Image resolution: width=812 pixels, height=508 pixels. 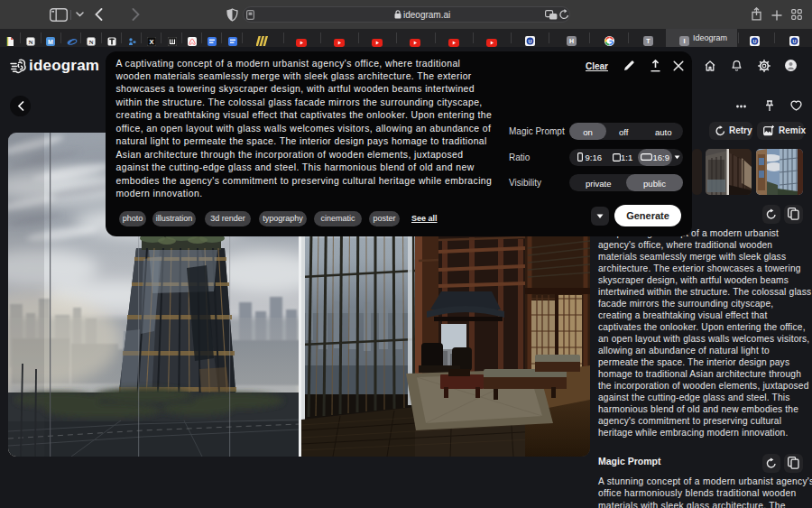 What do you see at coordinates (152, 42) in the screenshot?
I see `svg-text: X` at bounding box center [152, 42].